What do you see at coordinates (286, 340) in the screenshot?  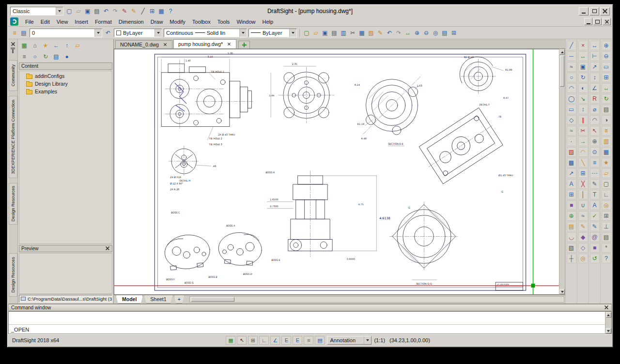 I see `esnap-toggle-icon: E` at bounding box center [286, 340].